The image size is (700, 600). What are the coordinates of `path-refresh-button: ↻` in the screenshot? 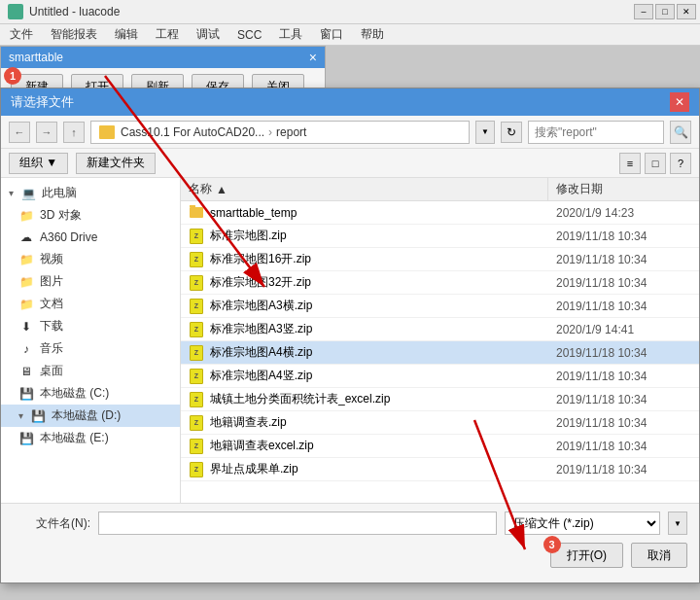 It's located at (511, 132).